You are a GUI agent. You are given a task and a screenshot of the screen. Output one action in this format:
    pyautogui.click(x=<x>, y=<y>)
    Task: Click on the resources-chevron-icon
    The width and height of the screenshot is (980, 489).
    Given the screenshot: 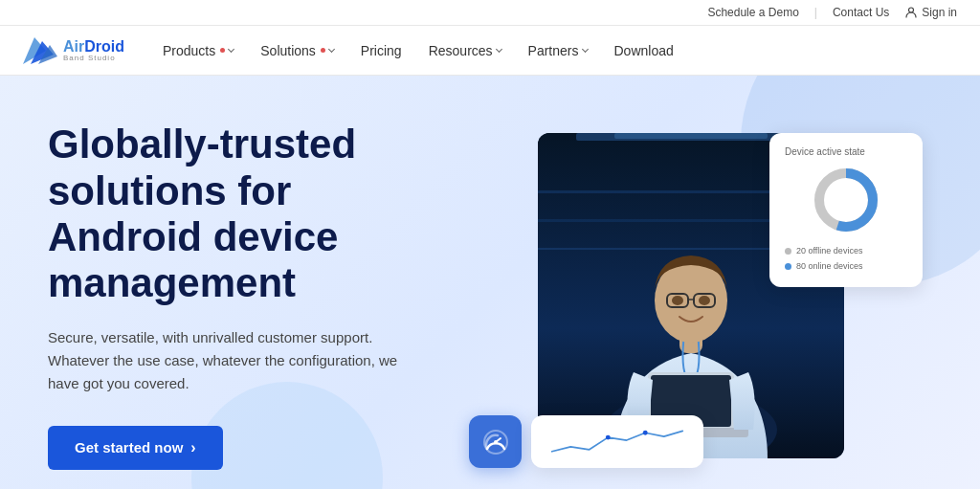 What is the action you would take?
    pyautogui.click(x=500, y=50)
    